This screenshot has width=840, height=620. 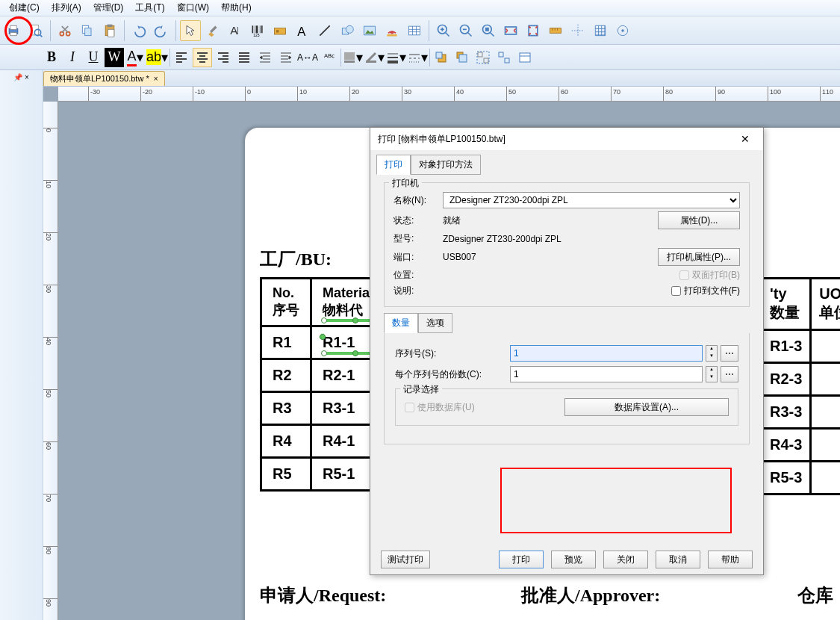 I want to click on properties-button: 属性(D)..., so click(x=699, y=220).